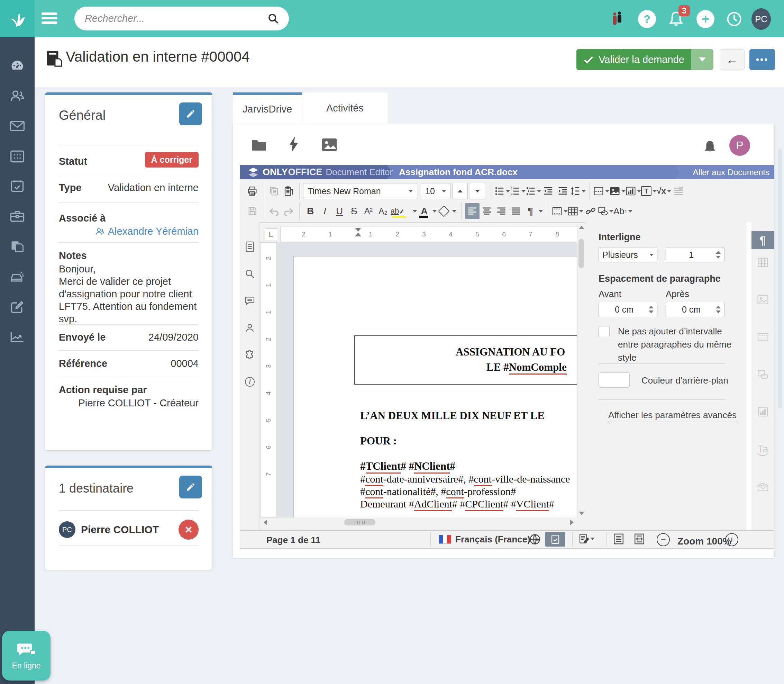 This screenshot has width=784, height=684. What do you see at coordinates (734, 19) in the screenshot?
I see `history-button` at bounding box center [734, 19].